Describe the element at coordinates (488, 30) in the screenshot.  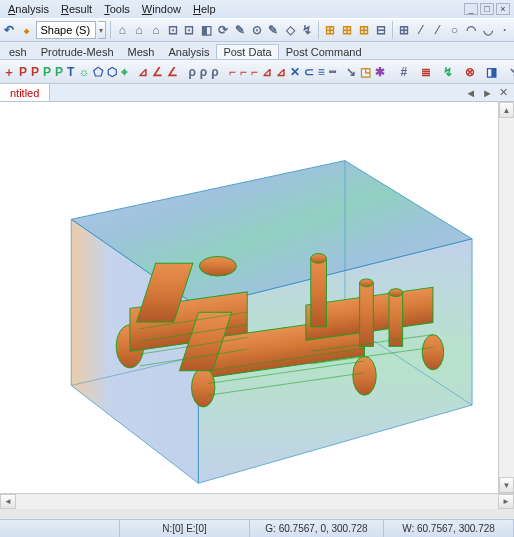
I see `arc-2: ◡` at that location.